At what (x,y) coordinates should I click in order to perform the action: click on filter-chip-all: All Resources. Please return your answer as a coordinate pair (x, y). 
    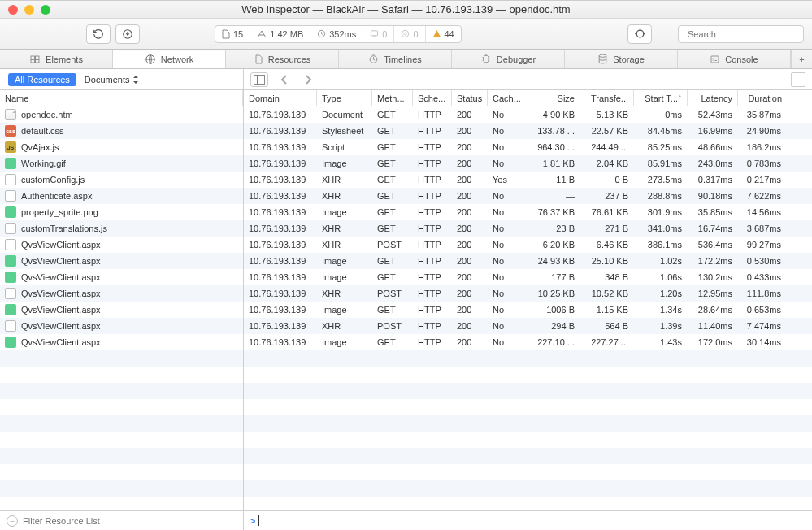
    Looking at the image, I should click on (42, 80).